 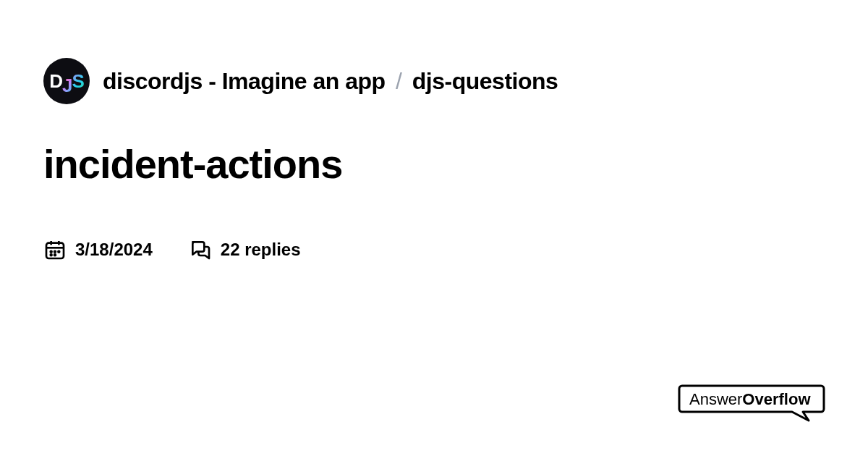 What do you see at coordinates (485, 81) in the screenshot?
I see `breadcrumb-channel: djs-questions` at bounding box center [485, 81].